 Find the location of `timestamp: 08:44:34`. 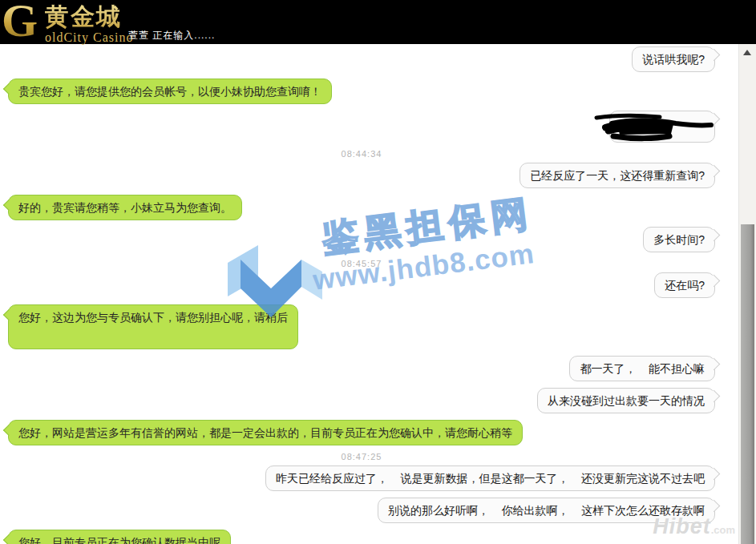

timestamp: 08:44:34 is located at coordinates (362, 154).